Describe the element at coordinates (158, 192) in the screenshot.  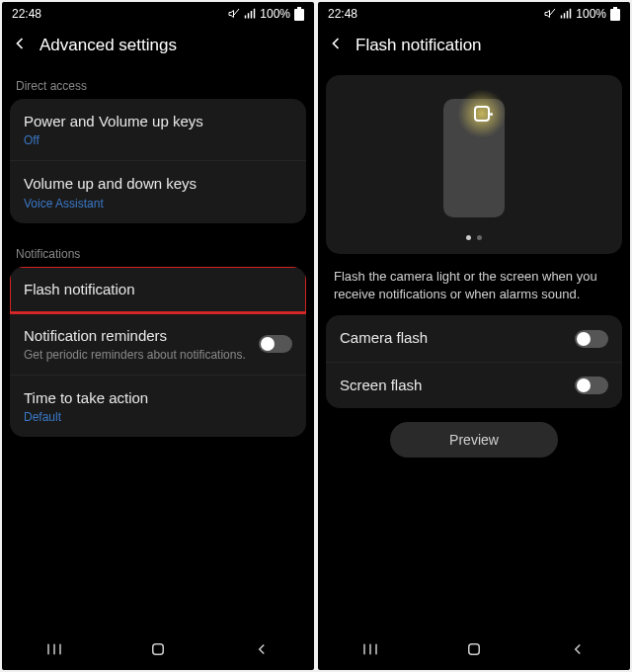
I see `row-volume-up-down: Volume up and down keys Voice Assistant` at that location.